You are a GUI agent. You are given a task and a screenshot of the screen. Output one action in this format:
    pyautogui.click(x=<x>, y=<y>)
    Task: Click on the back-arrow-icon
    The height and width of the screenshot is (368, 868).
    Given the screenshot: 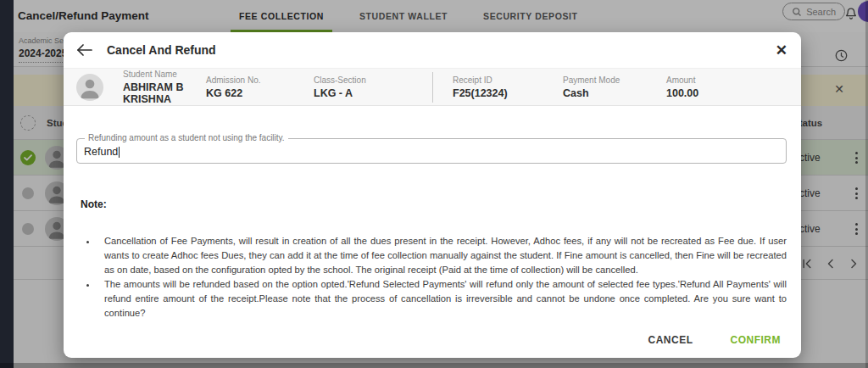 What is the action you would take?
    pyautogui.click(x=85, y=50)
    